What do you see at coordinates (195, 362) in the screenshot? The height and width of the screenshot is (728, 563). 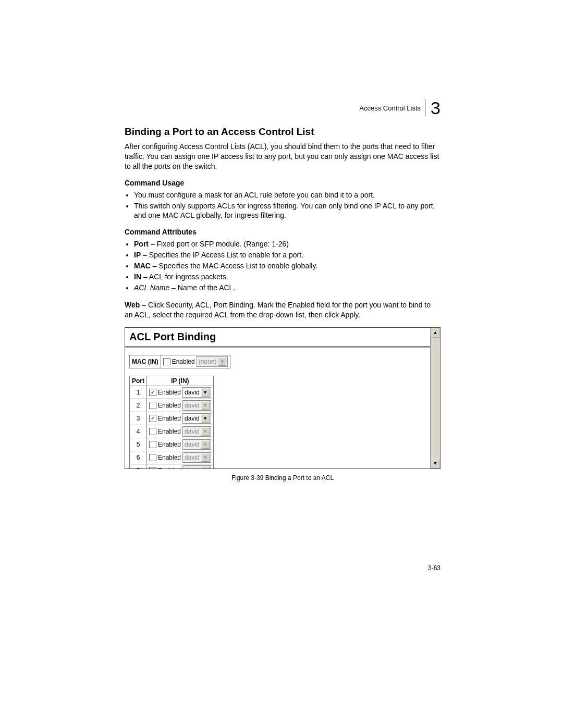 I see `mac-cell: Enabled (none) ▼` at bounding box center [195, 362].